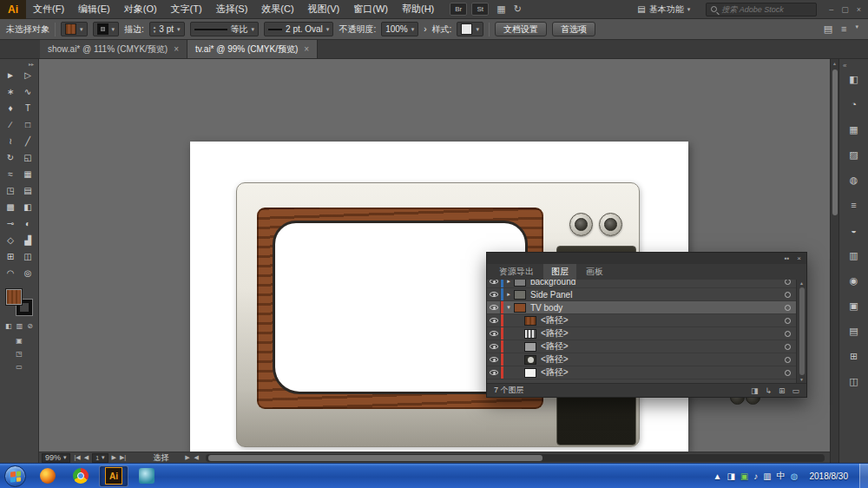  Describe the element at coordinates (517, 9) in the screenshot. I see `sync-icon: ↻` at that location.